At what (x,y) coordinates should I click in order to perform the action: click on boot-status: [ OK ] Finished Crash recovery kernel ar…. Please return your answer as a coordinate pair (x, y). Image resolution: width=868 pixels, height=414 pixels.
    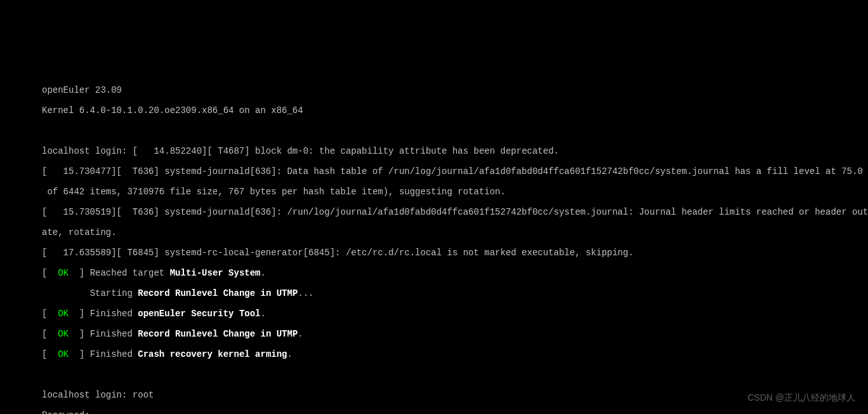
    Looking at the image, I should click on (455, 354).